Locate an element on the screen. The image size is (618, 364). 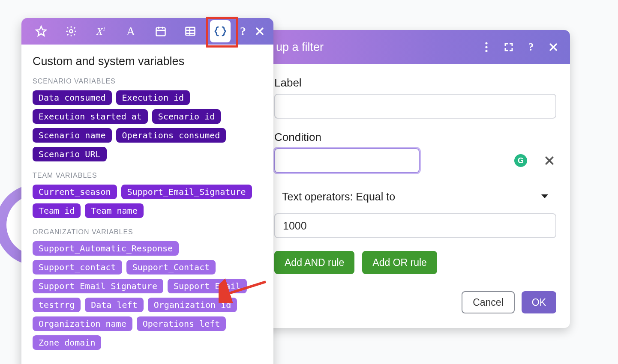
variable-pill: Support_Automatic_Response is located at coordinates (105, 248).